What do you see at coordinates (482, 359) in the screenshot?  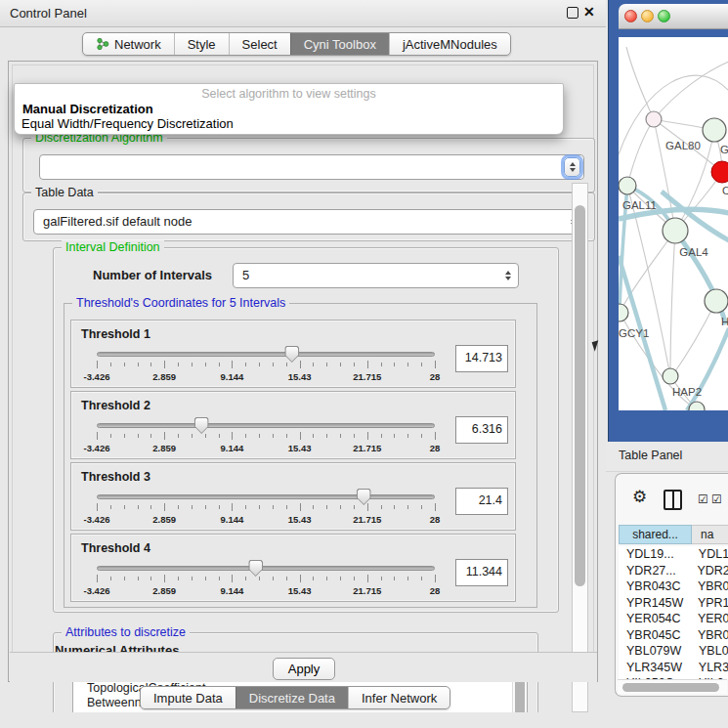 I see `threshold-1-value-field: 14.713` at bounding box center [482, 359].